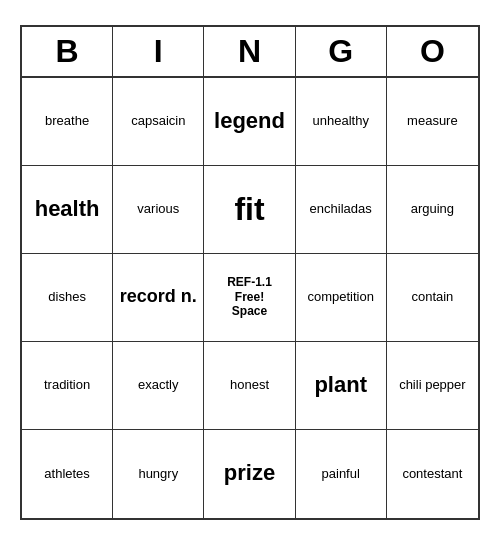 This screenshot has height=544, width=500. Describe the element at coordinates (158, 210) in the screenshot. I see `bingo-cell: various` at that location.